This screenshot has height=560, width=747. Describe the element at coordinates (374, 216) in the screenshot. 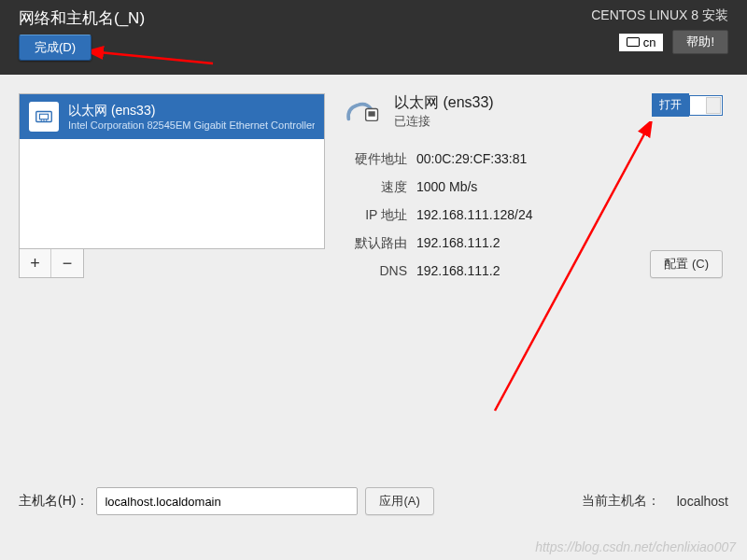

I see `ip-label: IP 地址` at that location.